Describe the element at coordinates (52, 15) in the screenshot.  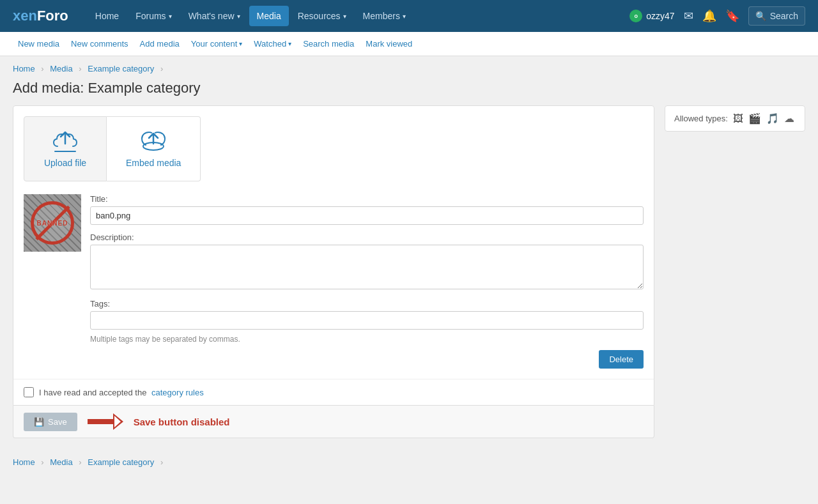
I see `logo-foro: Foro` at that location.